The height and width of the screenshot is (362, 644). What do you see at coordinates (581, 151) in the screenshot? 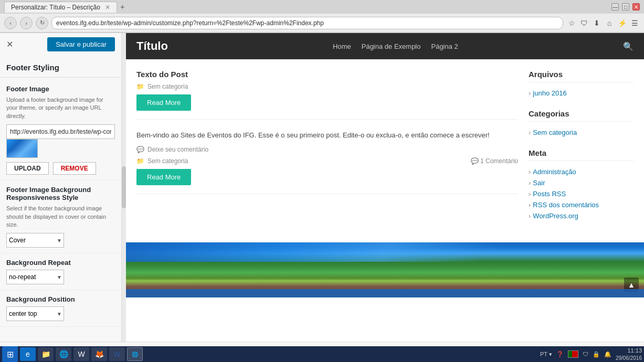
I see `wp-sidebar: Arquivos junho 2016 Categorias Sem categ…` at bounding box center [581, 151].